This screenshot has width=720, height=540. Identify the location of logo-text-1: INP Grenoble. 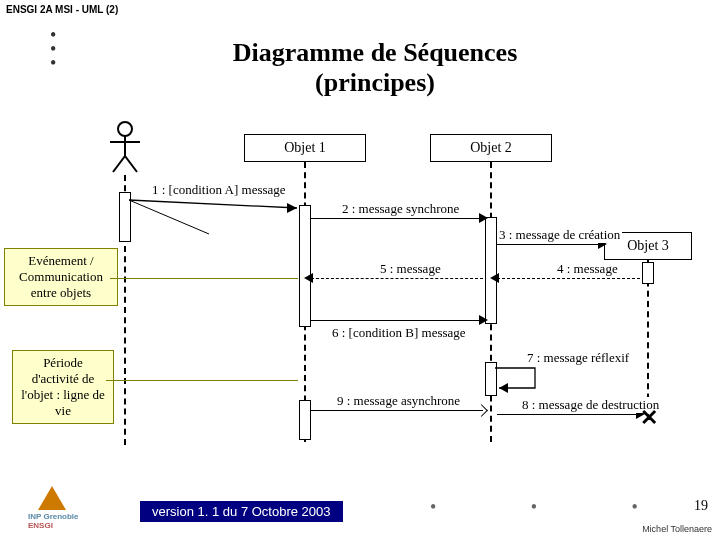
(54, 516).